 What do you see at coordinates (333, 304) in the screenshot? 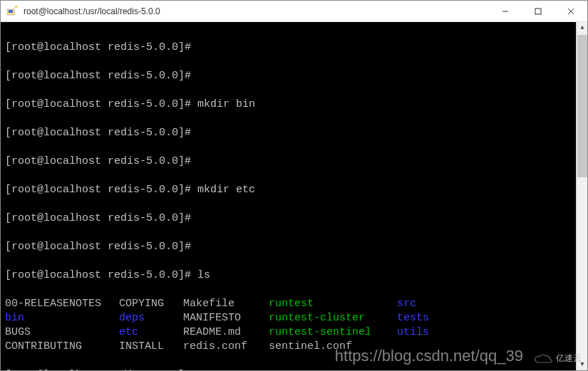
I see `ls-entry: runtest` at bounding box center [333, 304].